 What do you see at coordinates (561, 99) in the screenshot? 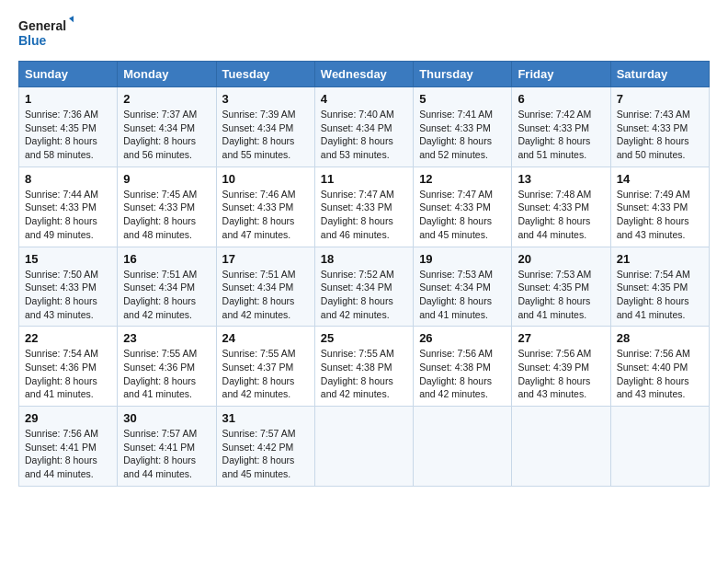
I see `day-number: 6` at bounding box center [561, 99].